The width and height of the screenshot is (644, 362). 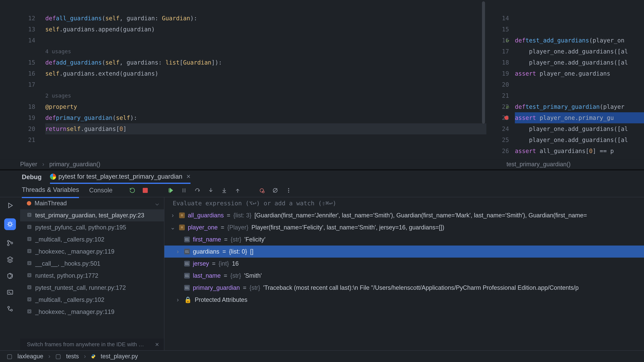 What do you see at coordinates (254, 203) in the screenshot?
I see `eval-placeholder: Evaluate expression (⌥↩) or add a watch …` at bounding box center [254, 203].